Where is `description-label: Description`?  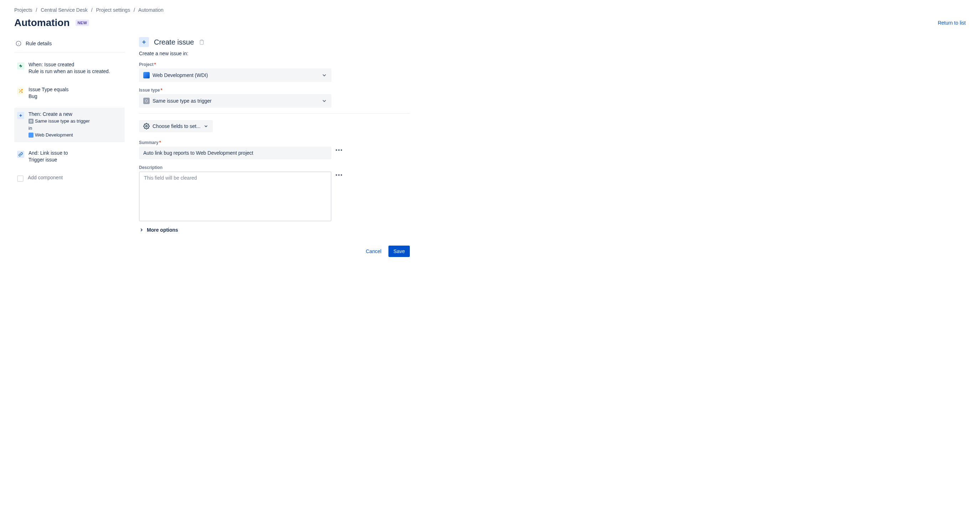 description-label: Description is located at coordinates (274, 167).